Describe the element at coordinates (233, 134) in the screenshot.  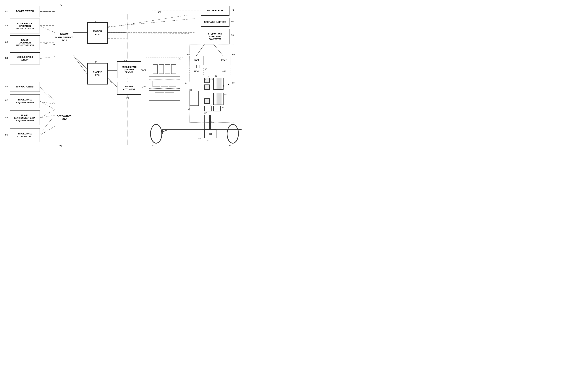
I see `right-wheel` at that location.